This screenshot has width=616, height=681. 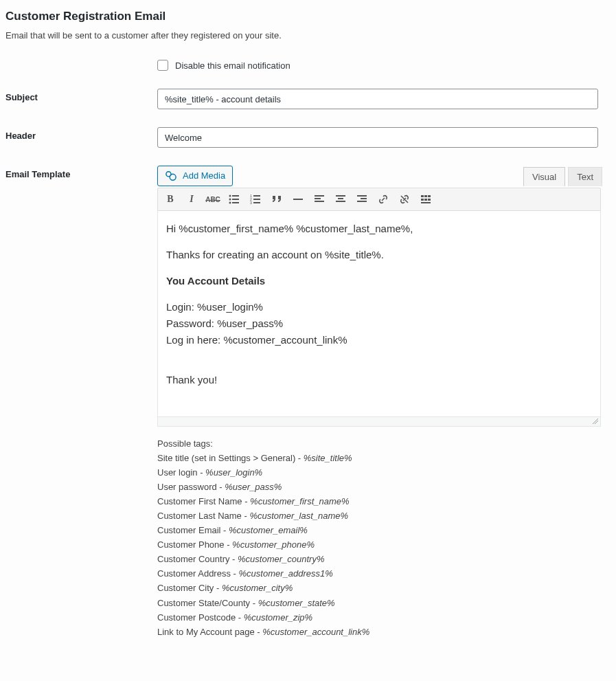 I want to click on tag-placeholder: %customer_email%, so click(x=268, y=531).